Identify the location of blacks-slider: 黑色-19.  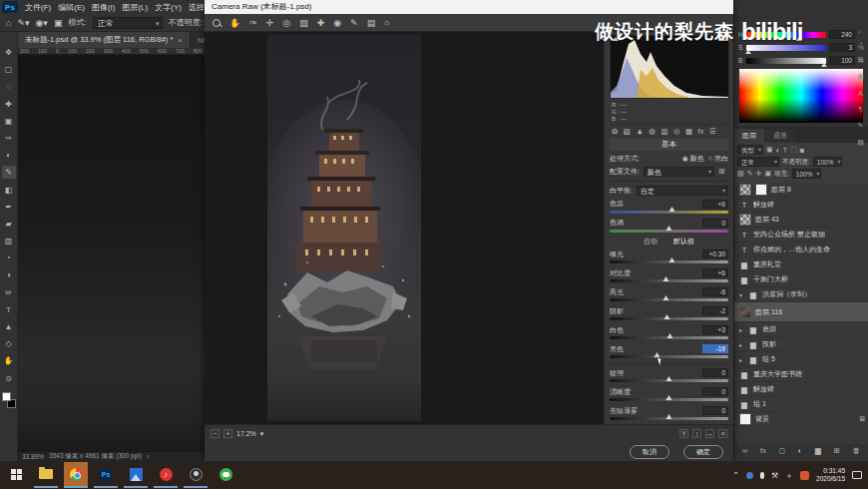
(668, 351).